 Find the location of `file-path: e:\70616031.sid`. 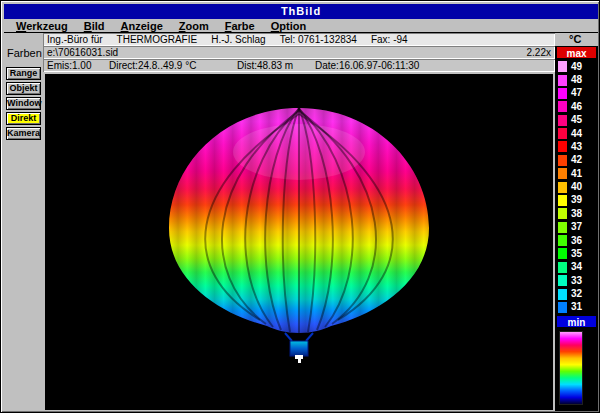

file-path: e:\70616031.sid is located at coordinates (287, 52).